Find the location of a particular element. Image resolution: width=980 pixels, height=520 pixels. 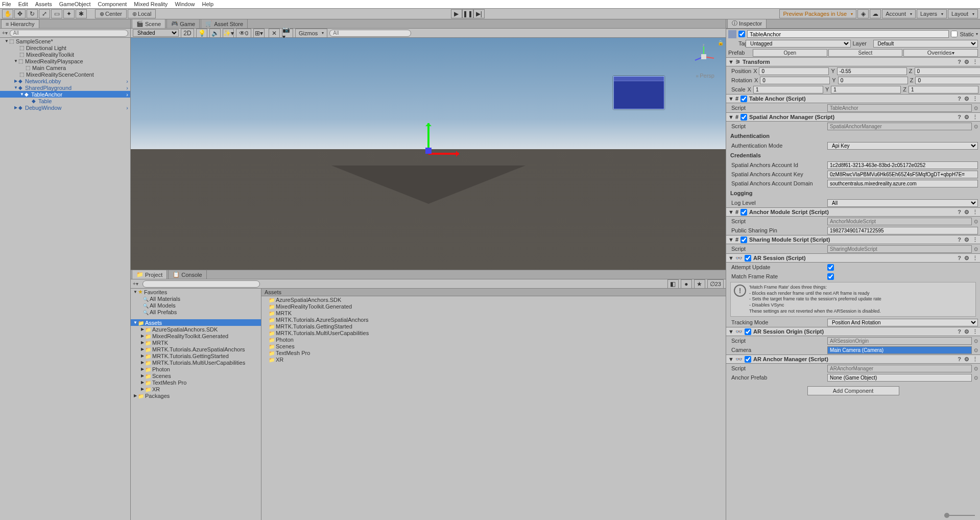

asset-item: MRTK.Tutorials.MultiUserCapabilities is located at coordinates (493, 333).